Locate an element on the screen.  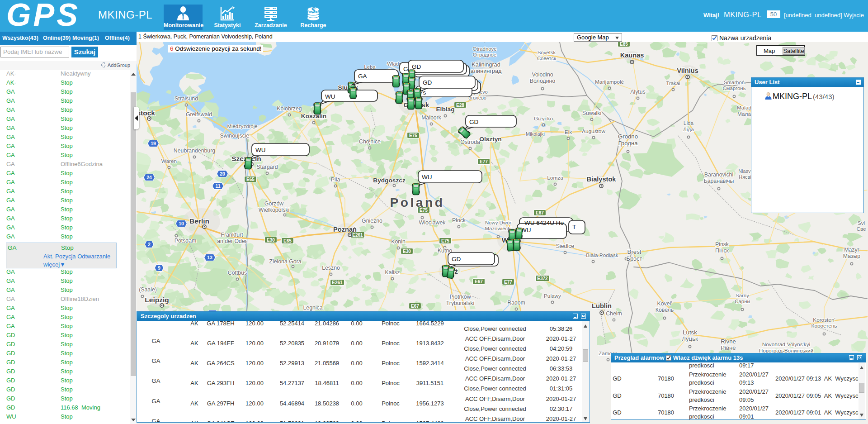
svg-text: Vilnius is located at coordinates (688, 71).